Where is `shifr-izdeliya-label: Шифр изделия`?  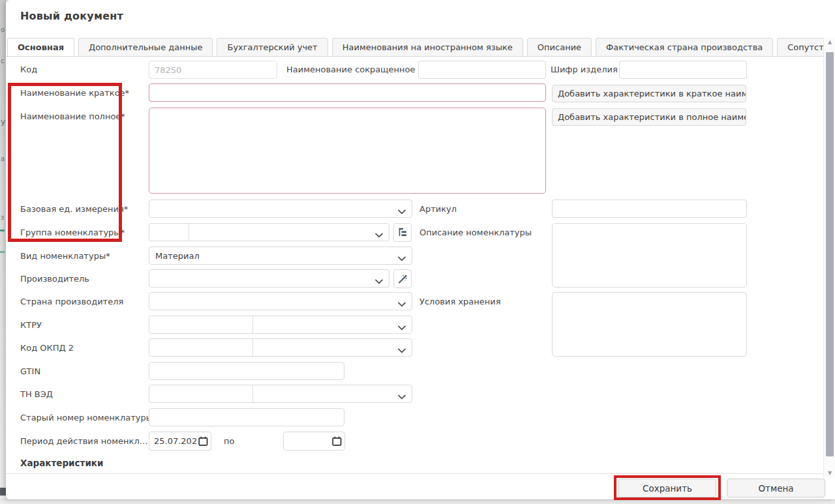 shifr-izdeliya-label: Шифр изделия is located at coordinates (584, 69).